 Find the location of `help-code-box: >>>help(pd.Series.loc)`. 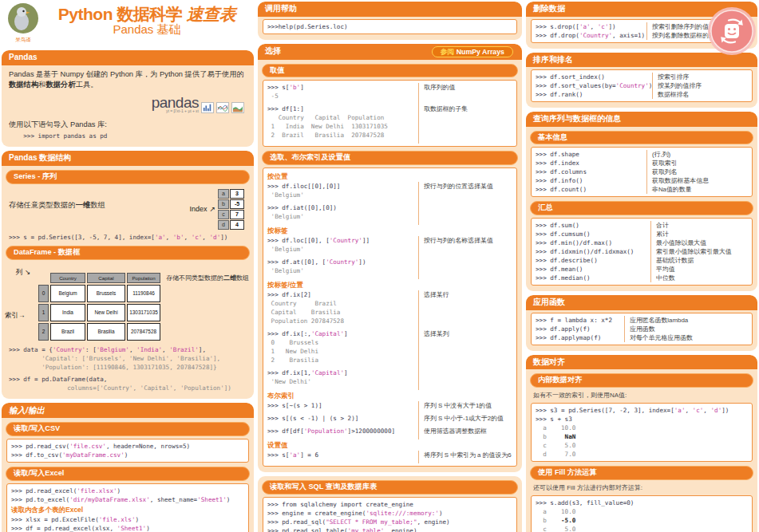

help-code-box: >>>help(pd.Series.loc) is located at coordinates (389, 27).